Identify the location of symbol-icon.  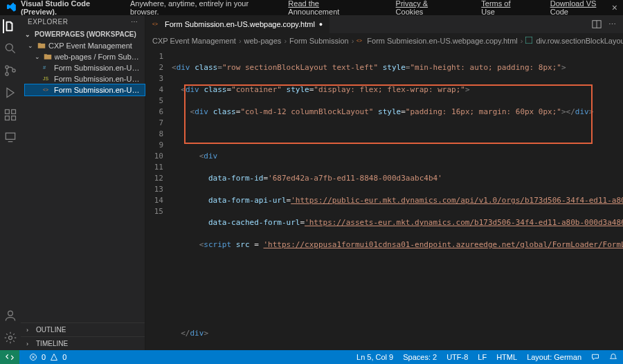
(530, 41).